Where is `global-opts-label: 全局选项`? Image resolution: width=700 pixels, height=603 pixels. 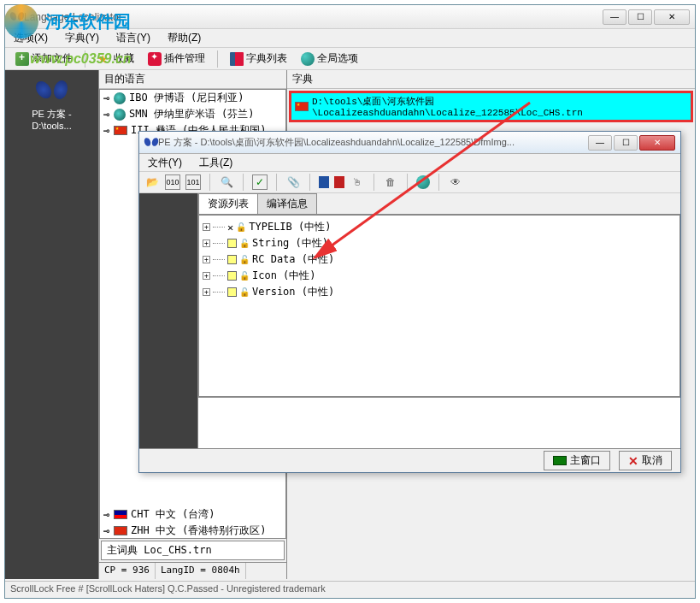 global-opts-label: 全局选项 is located at coordinates (338, 58).